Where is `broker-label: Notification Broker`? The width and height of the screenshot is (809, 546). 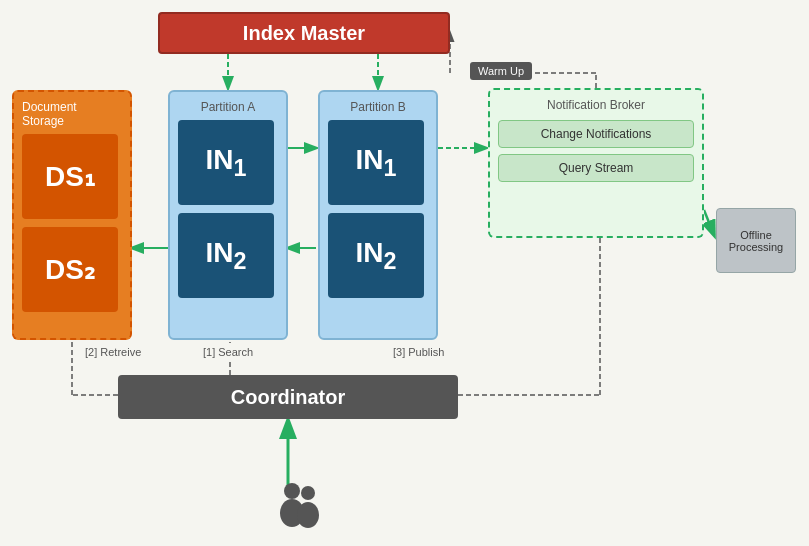 broker-label: Notification Broker is located at coordinates (596, 105).